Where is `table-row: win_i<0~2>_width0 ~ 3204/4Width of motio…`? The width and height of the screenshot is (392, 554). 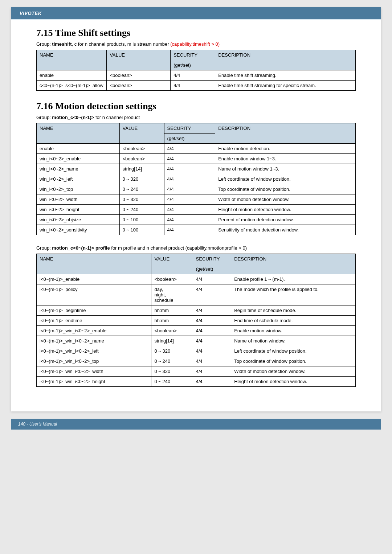
table-row: win_i<0~2>_width0 ~ 3204/4Width of motio… is located at coordinates (196, 200).